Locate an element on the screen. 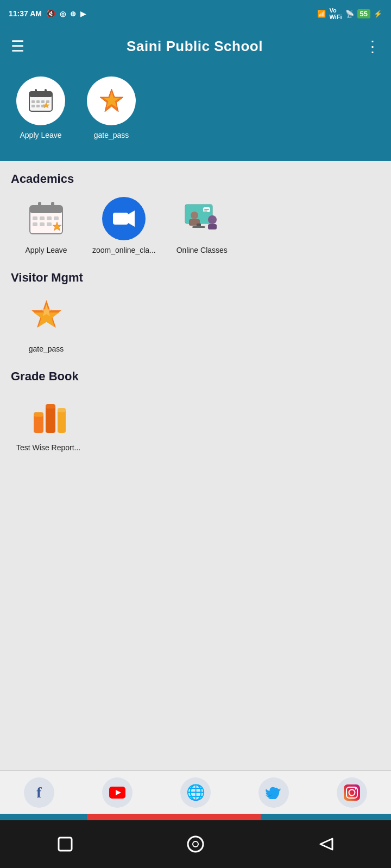 The height and width of the screenshot is (868, 391). quick-apply-leave: Apply Leave is located at coordinates (41, 108).